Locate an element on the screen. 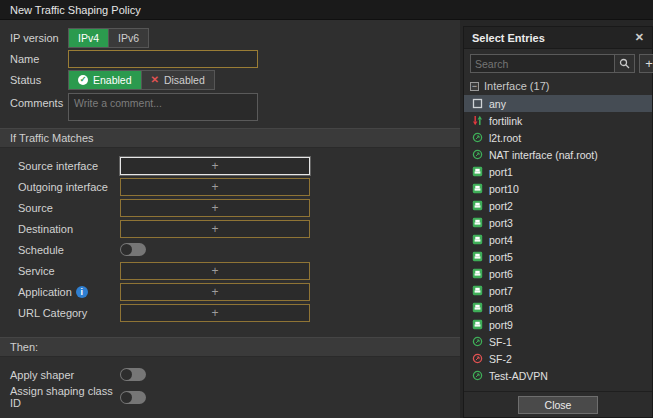 This screenshot has width=653, height=418. form-row-source: Source+ is located at coordinates (230, 208).